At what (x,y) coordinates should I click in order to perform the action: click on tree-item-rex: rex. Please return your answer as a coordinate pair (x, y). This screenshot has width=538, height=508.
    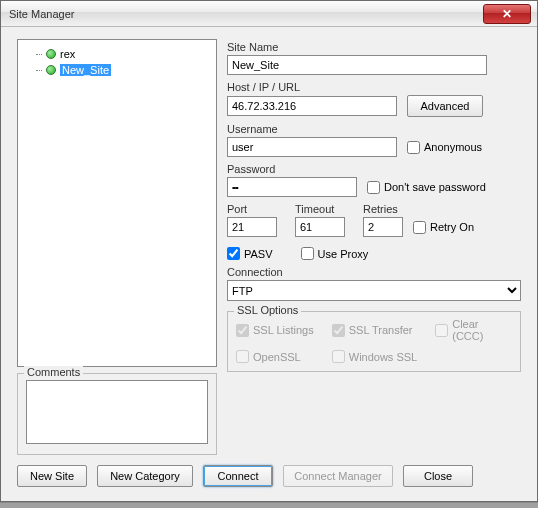
    Looking at the image, I should click on (117, 54).